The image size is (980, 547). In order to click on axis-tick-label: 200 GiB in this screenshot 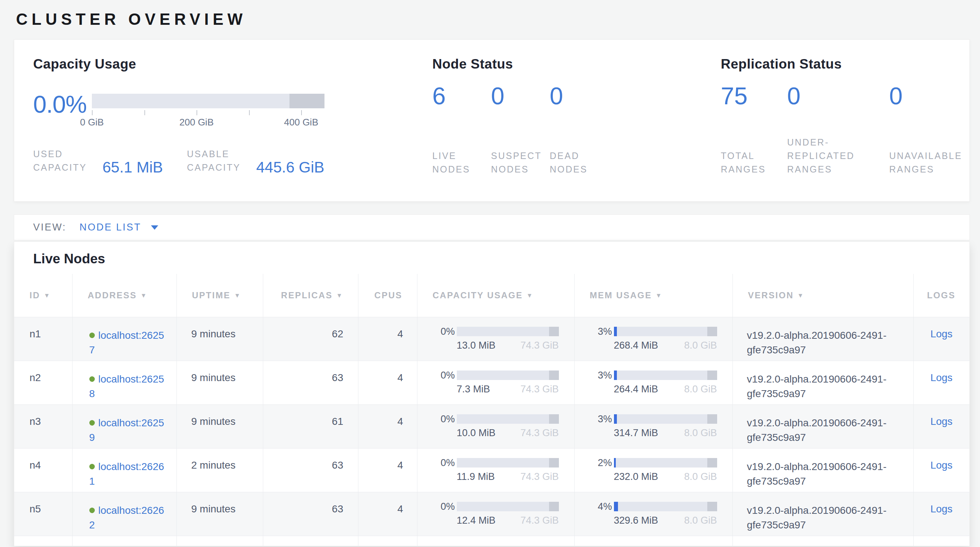, I will do `click(197, 122)`.